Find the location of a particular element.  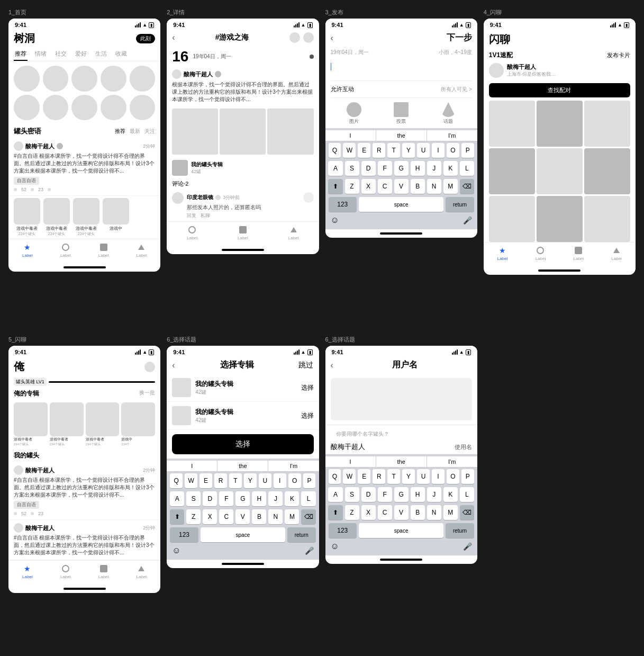

key-return: return is located at coordinates (459, 204).